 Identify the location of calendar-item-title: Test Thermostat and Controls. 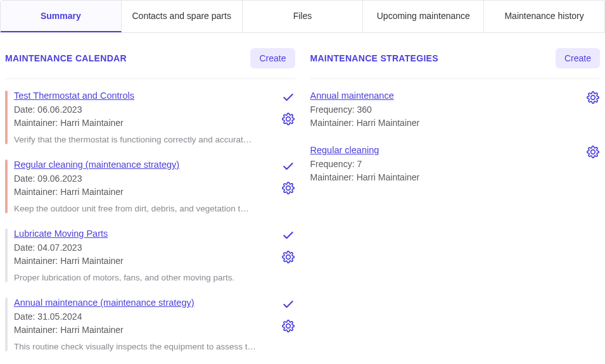
(74, 96).